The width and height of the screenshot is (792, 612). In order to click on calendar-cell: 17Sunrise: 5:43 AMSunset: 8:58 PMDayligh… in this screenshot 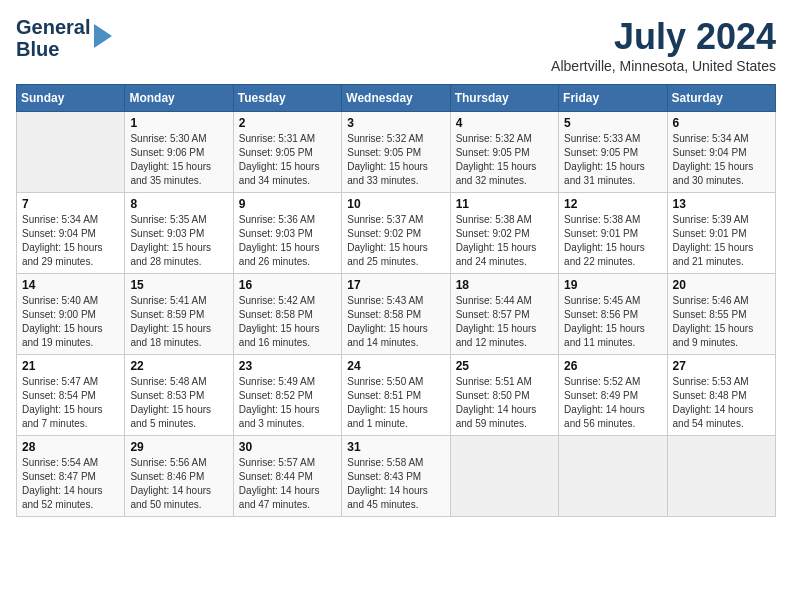, I will do `click(396, 314)`.